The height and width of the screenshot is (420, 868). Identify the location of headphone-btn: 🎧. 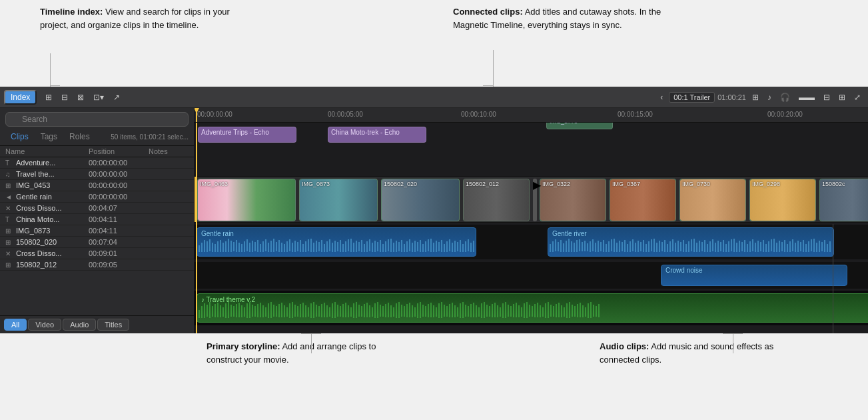
(785, 97).